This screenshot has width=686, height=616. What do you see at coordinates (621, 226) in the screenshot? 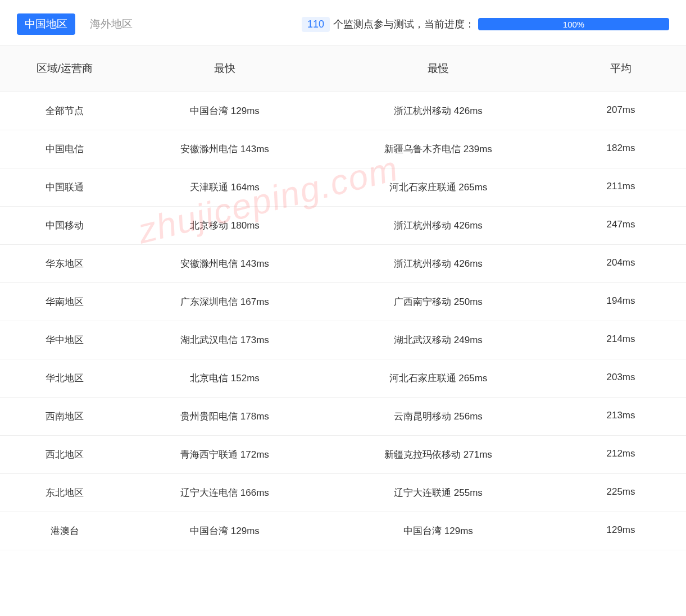
I see `cell-avg: 247ms` at bounding box center [621, 226].